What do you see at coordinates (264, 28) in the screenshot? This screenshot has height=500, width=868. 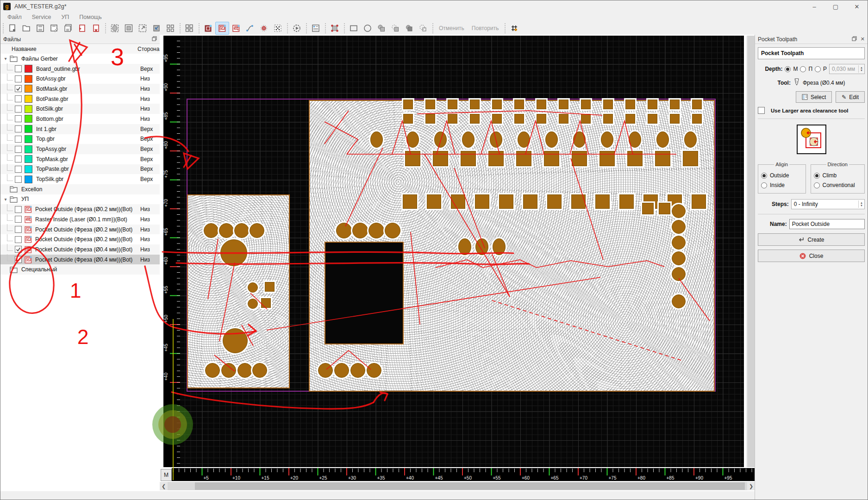 I see `show-drills-button` at bounding box center [264, 28].